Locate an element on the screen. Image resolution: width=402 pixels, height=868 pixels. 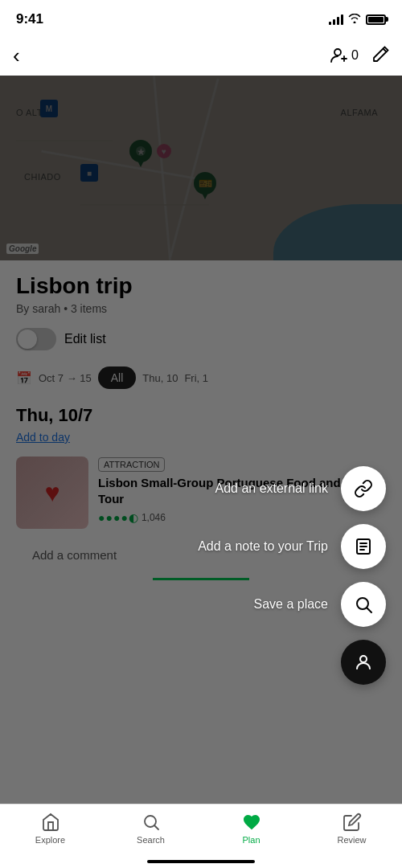
star-3: ● is located at coordinates (117, 518).